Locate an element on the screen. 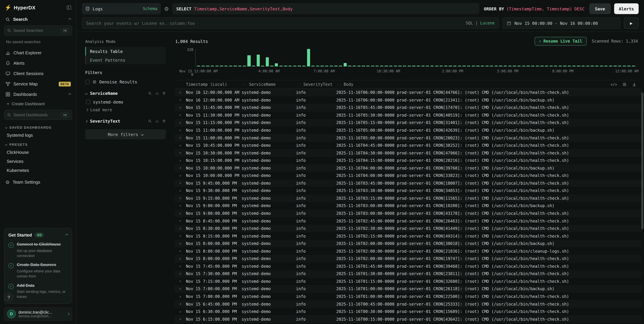  facet-search-icon is located at coordinates (150, 93).